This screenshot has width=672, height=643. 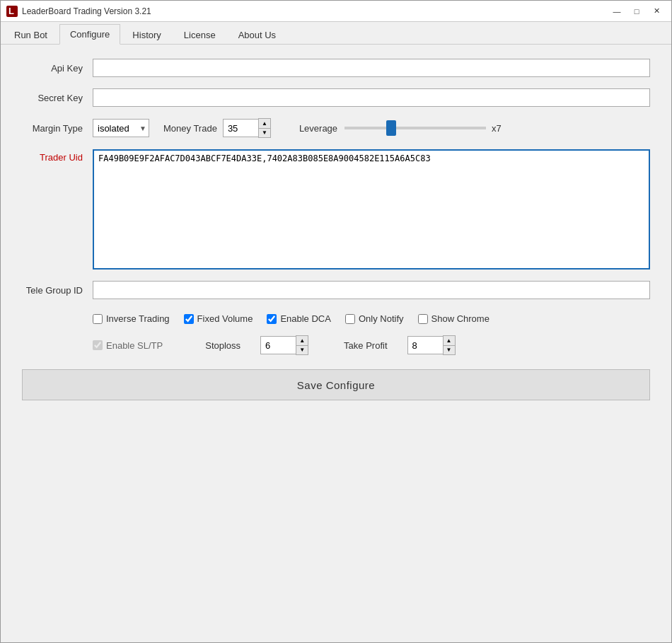 What do you see at coordinates (371, 98) in the screenshot?
I see `secret-key-input` at bounding box center [371, 98].